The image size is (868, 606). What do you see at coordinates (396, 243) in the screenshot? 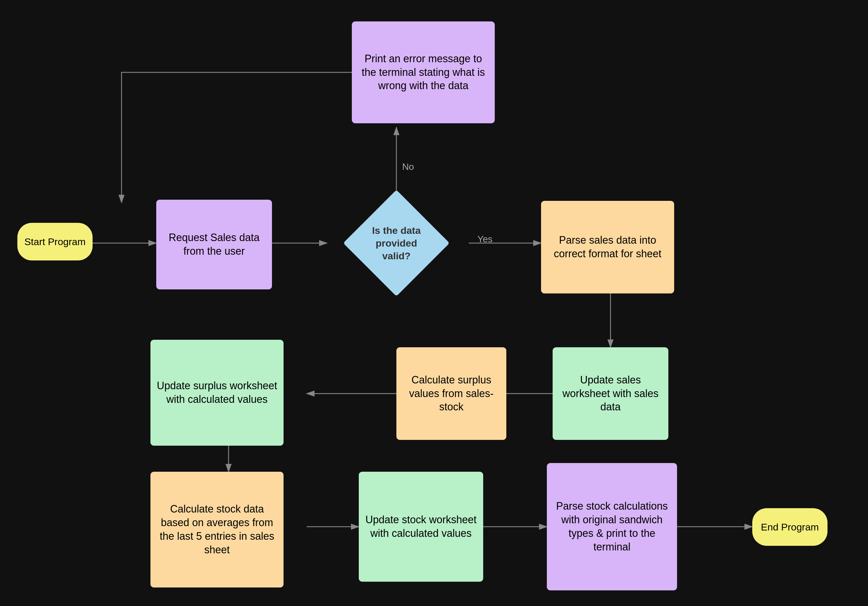
I see `decision-node: Is the data provided valid?` at bounding box center [396, 243].